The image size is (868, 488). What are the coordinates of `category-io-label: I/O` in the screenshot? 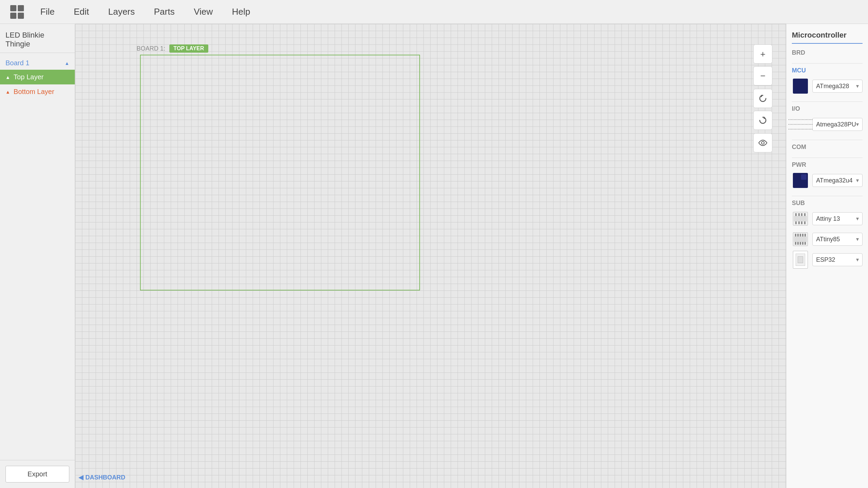 It's located at (827, 109).